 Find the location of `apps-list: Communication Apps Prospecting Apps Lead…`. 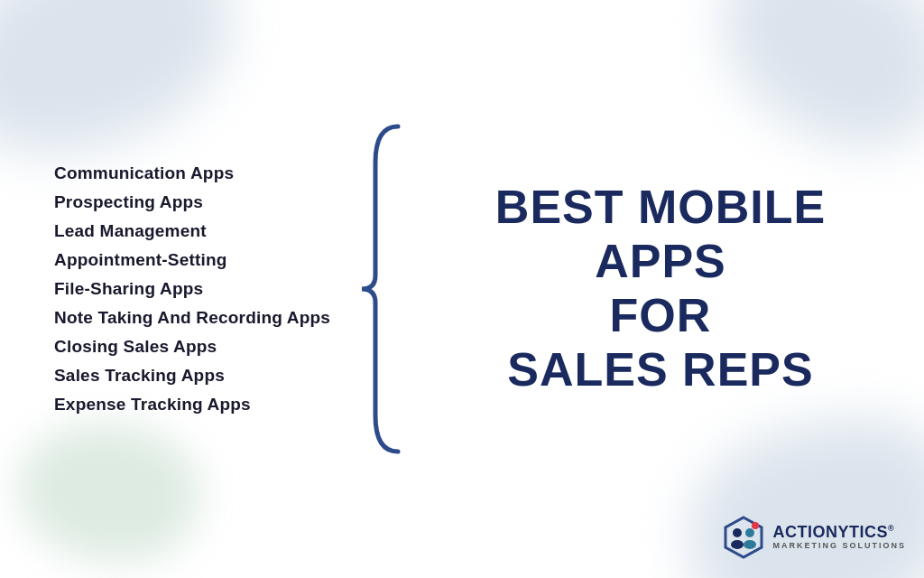

apps-list: Communication Apps Prospecting Apps Lead… is located at coordinates (192, 289).